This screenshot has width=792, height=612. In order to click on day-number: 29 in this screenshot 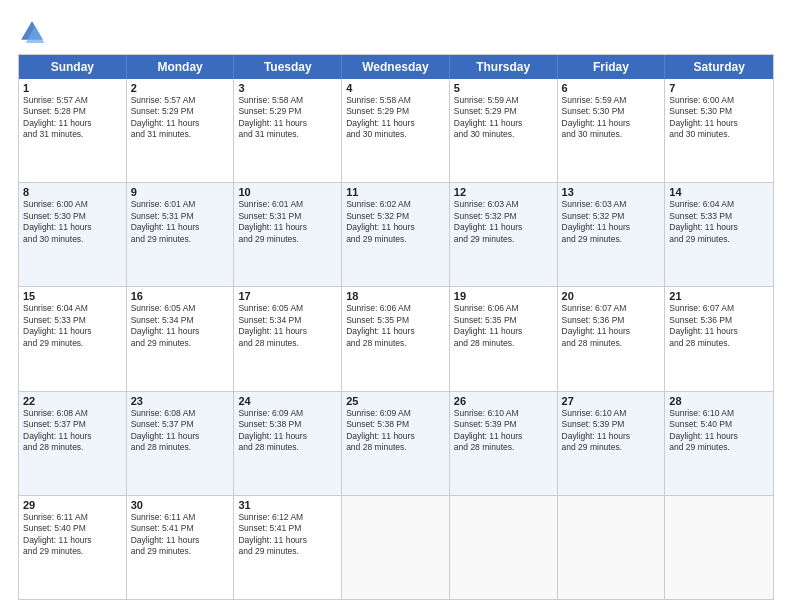, I will do `click(72, 505)`.